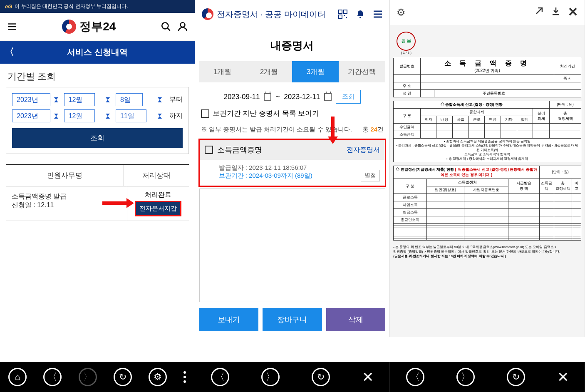  What do you see at coordinates (205, 114) in the screenshot?
I see `checkbox-icon` at bounding box center [205, 114].